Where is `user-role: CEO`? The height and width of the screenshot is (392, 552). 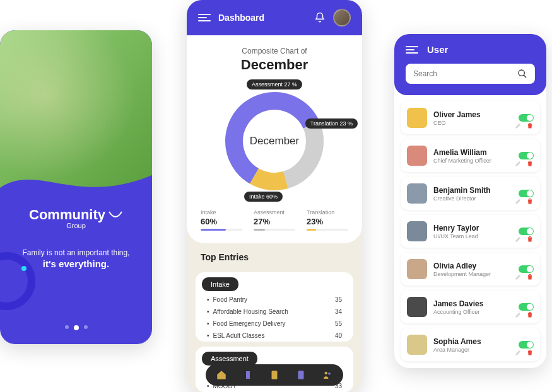
user-role: CEO is located at coordinates (473, 123).